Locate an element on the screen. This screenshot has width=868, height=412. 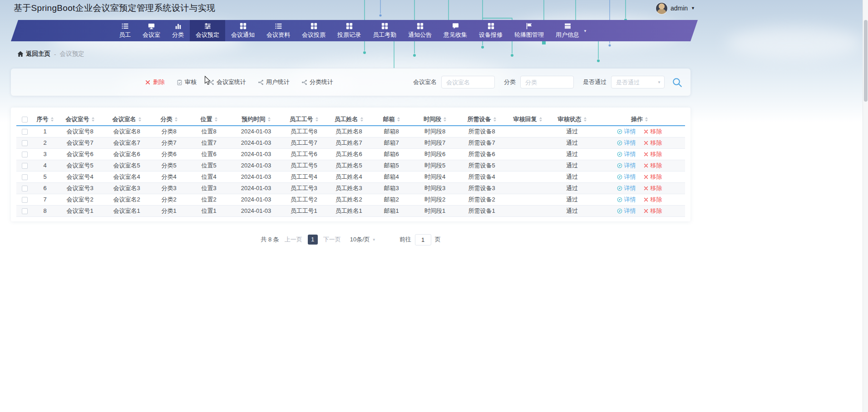
prev-page-button: 上一页 is located at coordinates (293, 240).